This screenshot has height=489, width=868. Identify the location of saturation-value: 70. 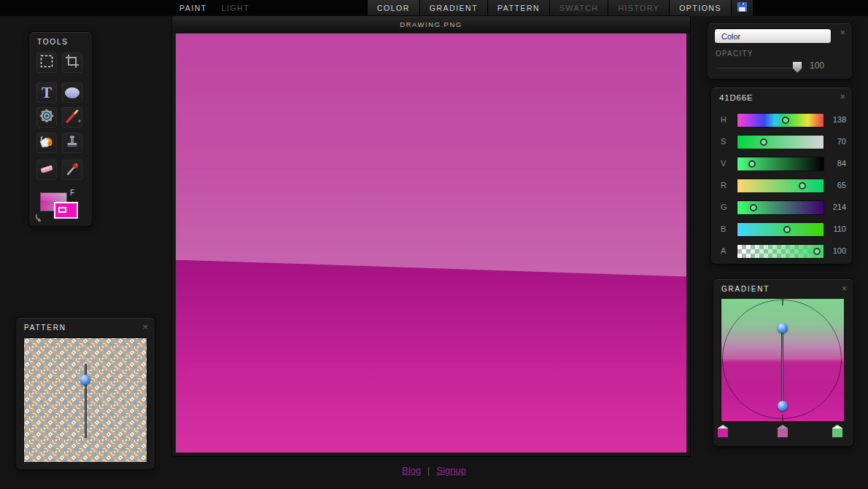
(835, 141).